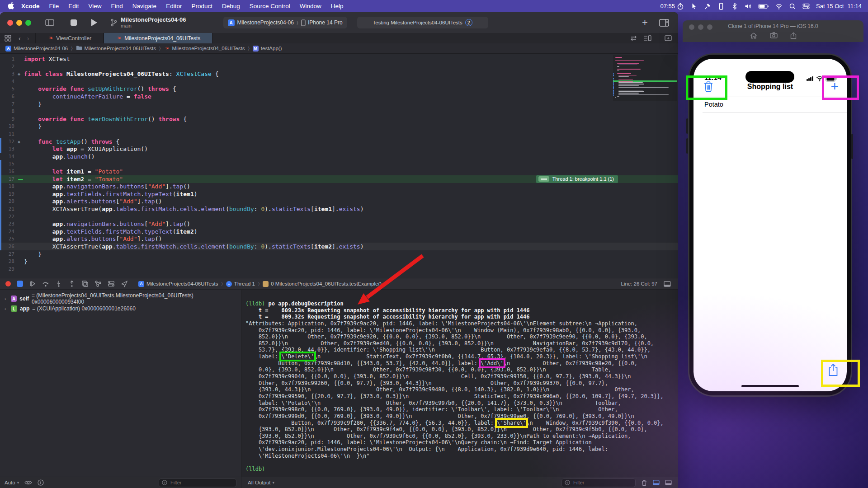  Describe the element at coordinates (198, 483) in the screenshot. I see `variables-filter-field` at that location.